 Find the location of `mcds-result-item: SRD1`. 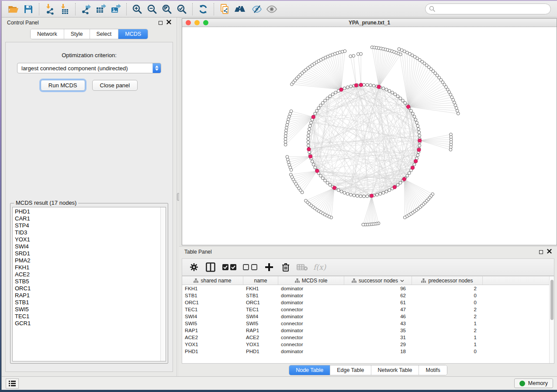

mcds-result-item: SRD1 is located at coordinates (87, 254).